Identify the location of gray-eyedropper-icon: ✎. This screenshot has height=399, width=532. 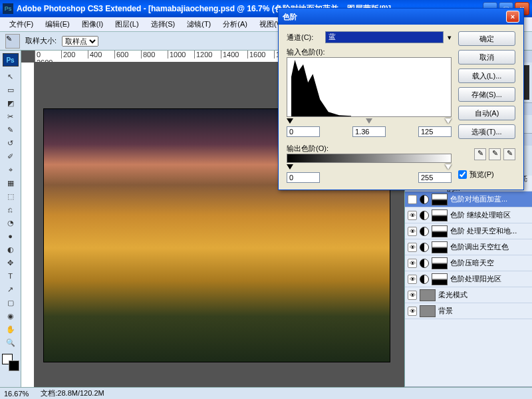
(495, 154).